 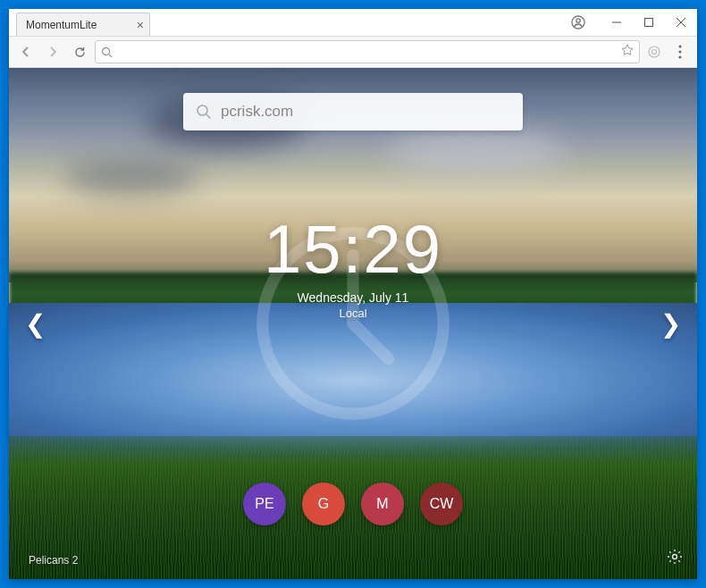 What do you see at coordinates (366, 112) in the screenshot?
I see `search-value: pcrisk.com` at bounding box center [366, 112].